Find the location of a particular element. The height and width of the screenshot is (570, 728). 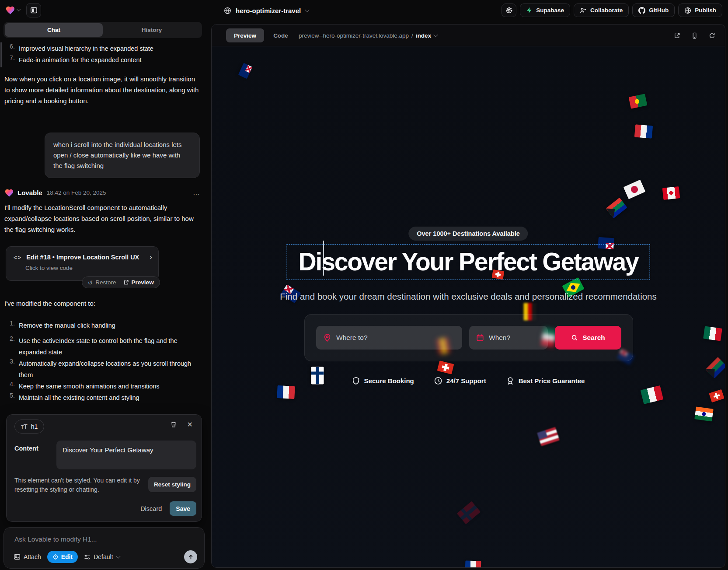

search-button: Search is located at coordinates (588, 338).